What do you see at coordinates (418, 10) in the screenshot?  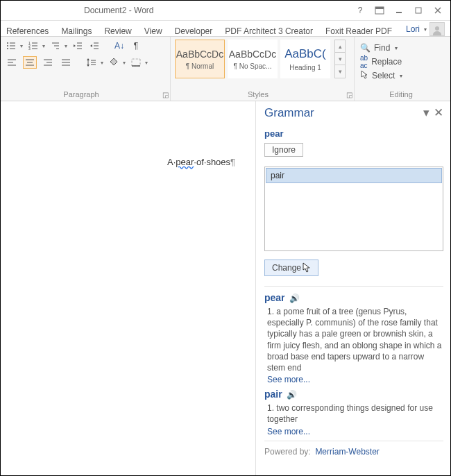 I see `maximize-icon` at bounding box center [418, 10].